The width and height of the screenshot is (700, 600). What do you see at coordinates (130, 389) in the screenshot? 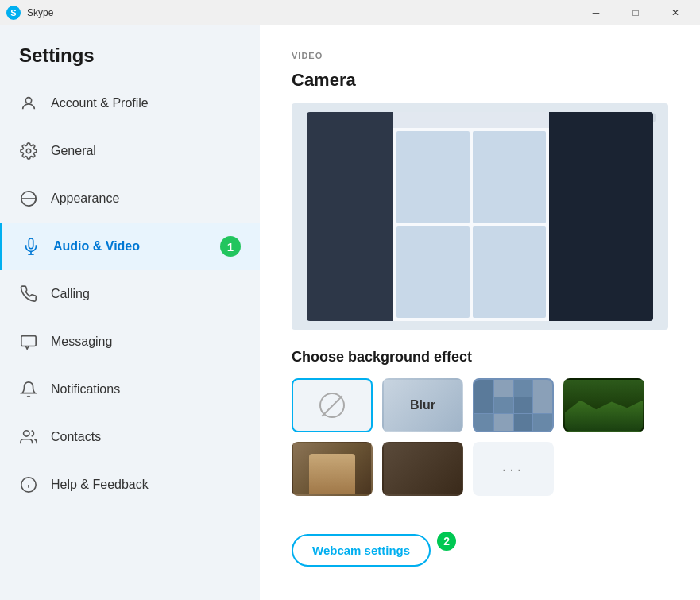
I see `sidebar-item-notifications: Notifications` at bounding box center [130, 389].